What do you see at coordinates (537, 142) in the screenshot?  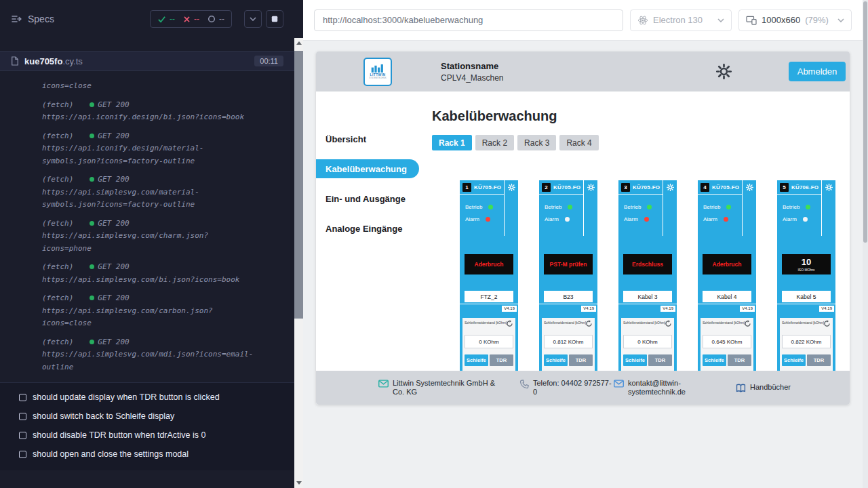 I see `tab-rack-3: Rack 3` at bounding box center [537, 142].